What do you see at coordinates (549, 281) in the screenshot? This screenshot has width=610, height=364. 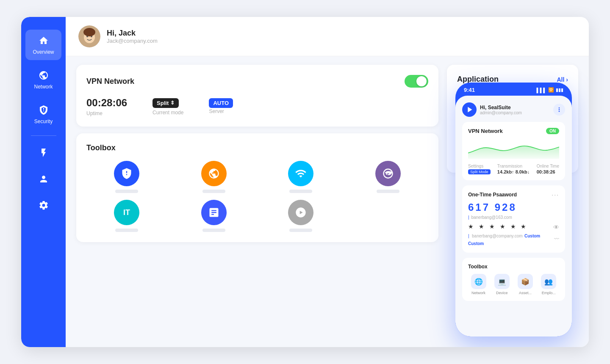 I see `phone-tool-employee-icon: 👥` at bounding box center [549, 281].